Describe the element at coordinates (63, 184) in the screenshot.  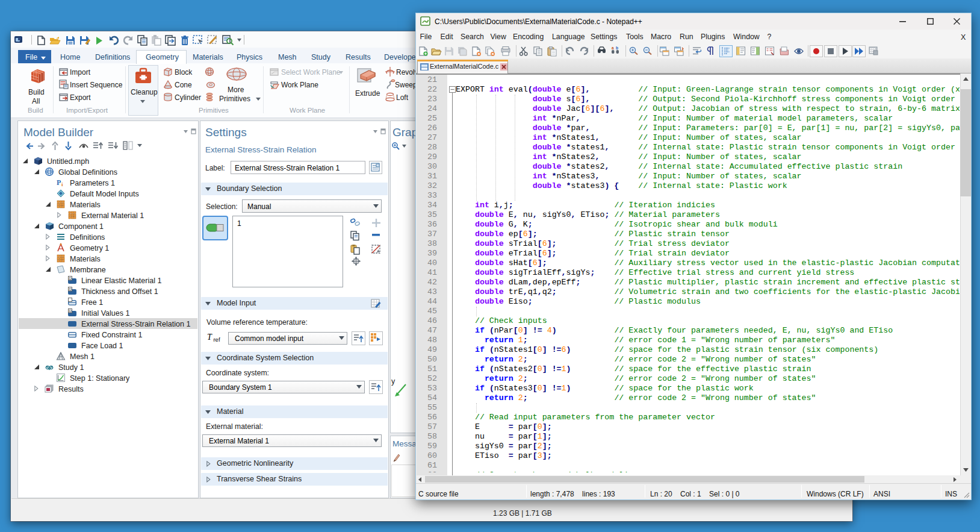
I see `svg-text: i` at that location.